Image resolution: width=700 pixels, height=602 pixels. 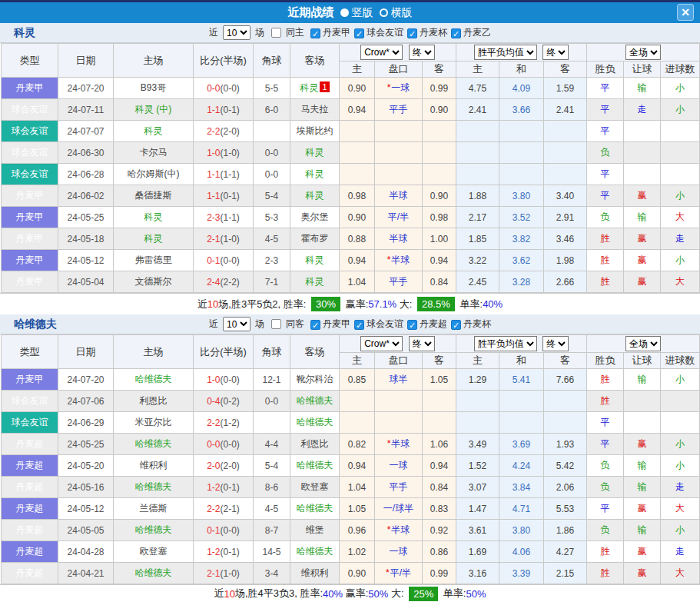 I want to click on handicap-result-cell: 走, so click(x=642, y=110).